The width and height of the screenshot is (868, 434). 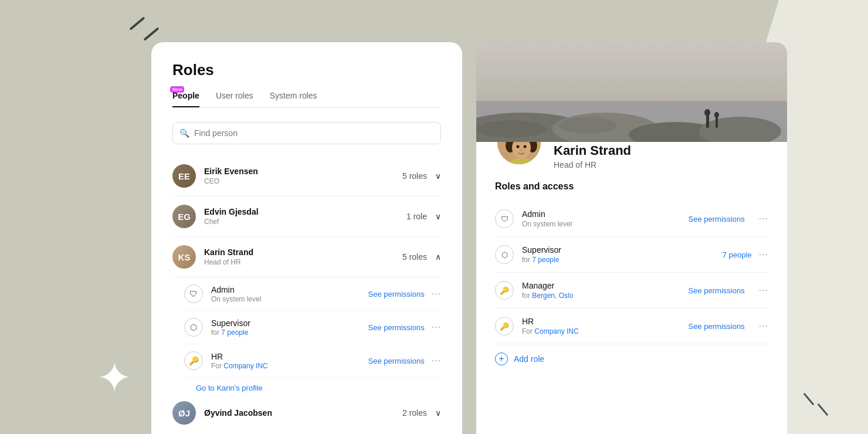 What do you see at coordinates (632, 355) in the screenshot?
I see `add-role-row: + Add role` at bounding box center [632, 355].